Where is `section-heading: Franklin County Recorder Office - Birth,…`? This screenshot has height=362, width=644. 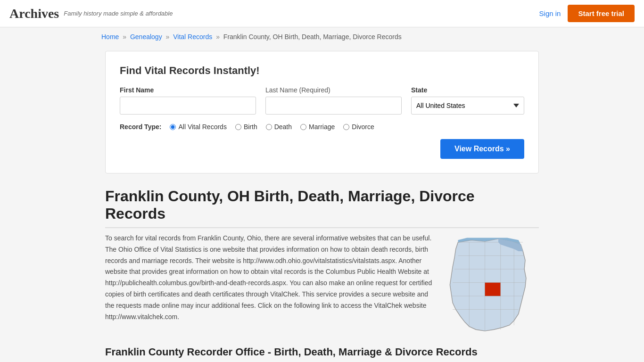
section-heading: Franklin County Recorder Office - Birth,… is located at coordinates (322, 354).